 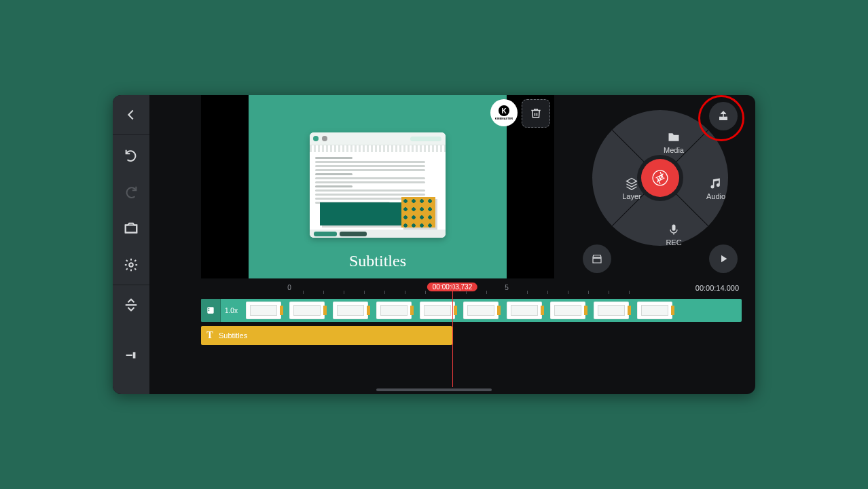 I want to click on clip-speed: 1.0x, so click(x=231, y=311).